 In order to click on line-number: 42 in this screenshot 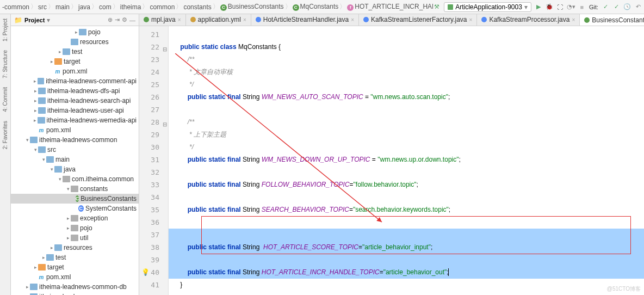, I will do `click(153, 293)`.